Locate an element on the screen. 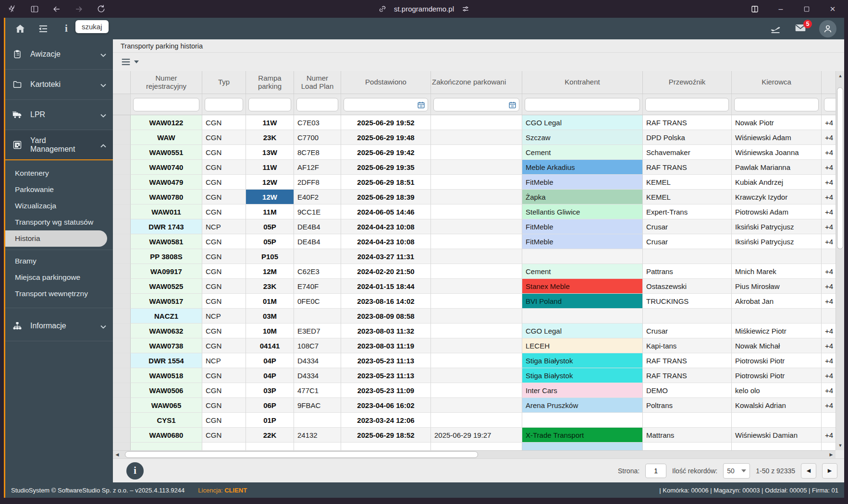  cell-kontrahent: BVI Poland is located at coordinates (582, 301).